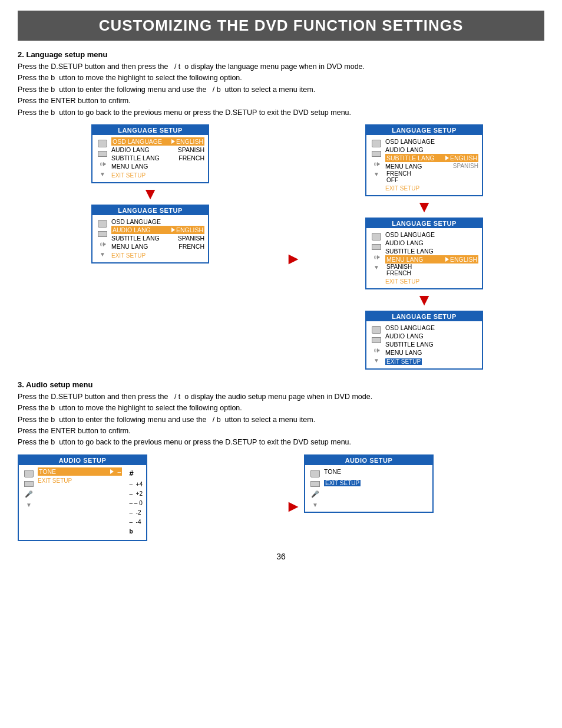 The height and width of the screenshot is (728, 562). What do you see at coordinates (315, 474) in the screenshot?
I see `icon-tv-a2` at bounding box center [315, 474].